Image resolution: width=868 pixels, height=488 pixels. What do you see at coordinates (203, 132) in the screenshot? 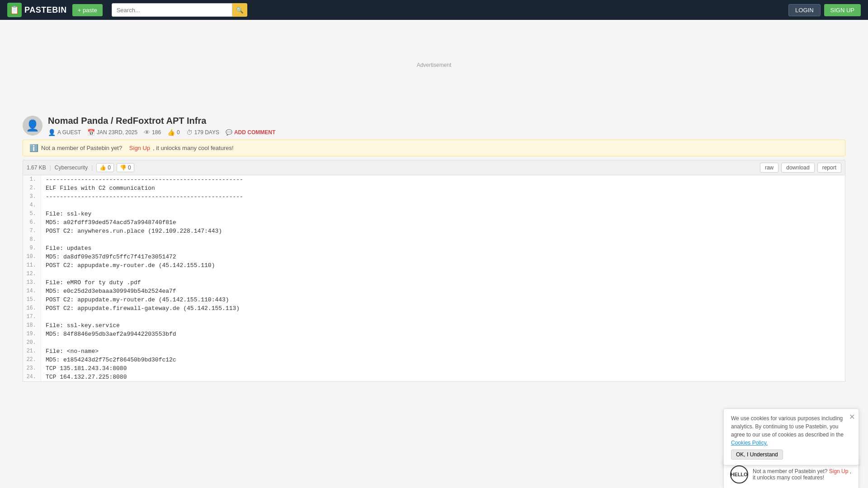
I see `expiry-meta: ⏱ 179 DAYS` at bounding box center [203, 132].